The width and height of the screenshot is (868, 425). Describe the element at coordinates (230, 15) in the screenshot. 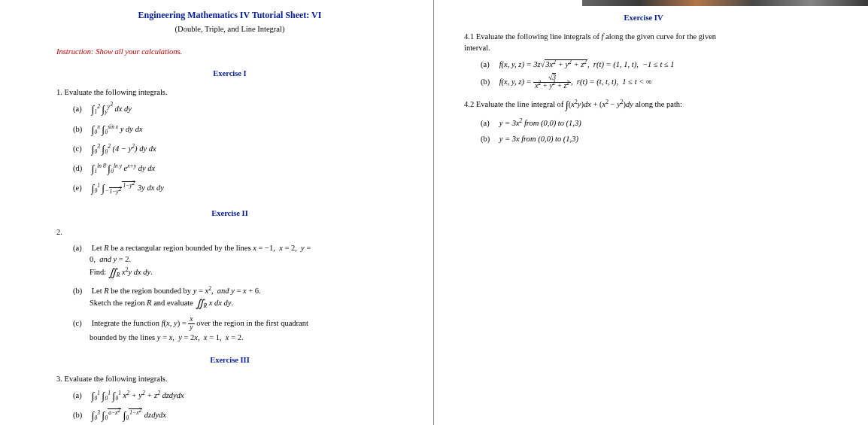

I see `doc-title: Engineering Mathematics IV Tutorial Shee…` at that location.